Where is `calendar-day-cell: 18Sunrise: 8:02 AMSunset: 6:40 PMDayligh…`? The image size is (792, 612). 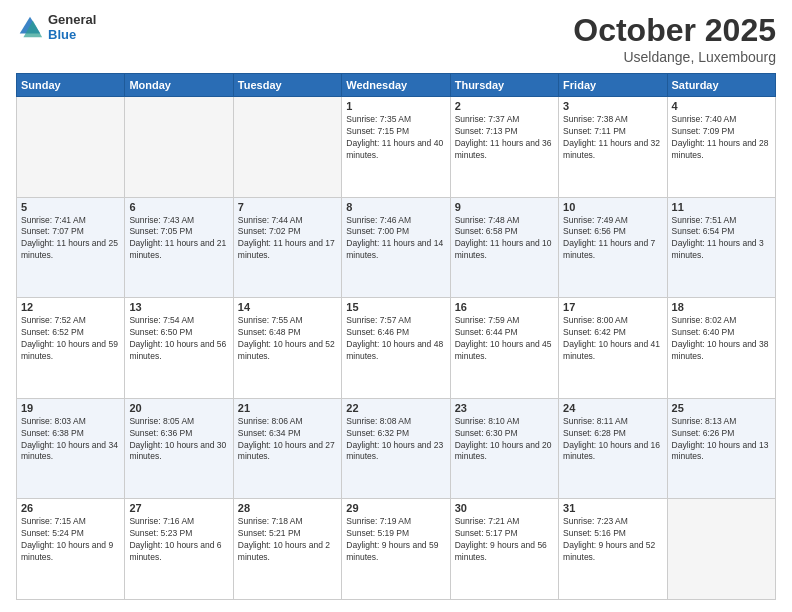 calendar-day-cell: 18Sunrise: 8:02 AMSunset: 6:40 PMDayligh… is located at coordinates (721, 348).